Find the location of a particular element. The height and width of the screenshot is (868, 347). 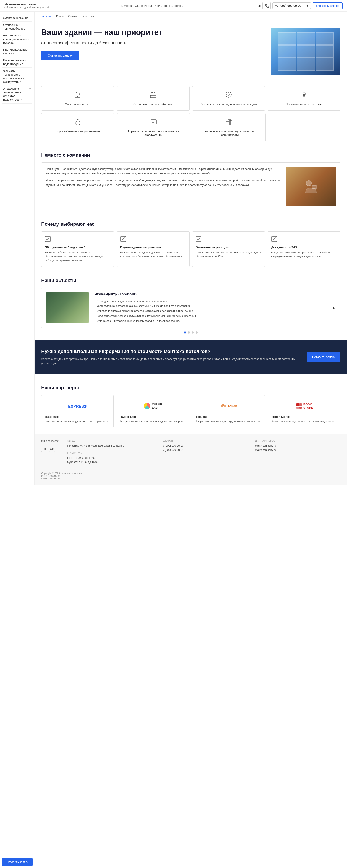

partner-name-express: «Express» is located at coordinates (77, 417).